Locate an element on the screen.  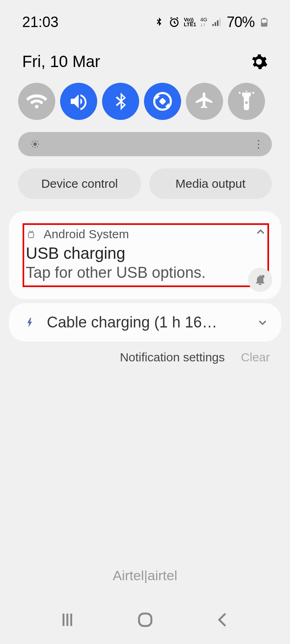
highlight-annotation: Android System USB charging Tap for othe… is located at coordinates (146, 255).